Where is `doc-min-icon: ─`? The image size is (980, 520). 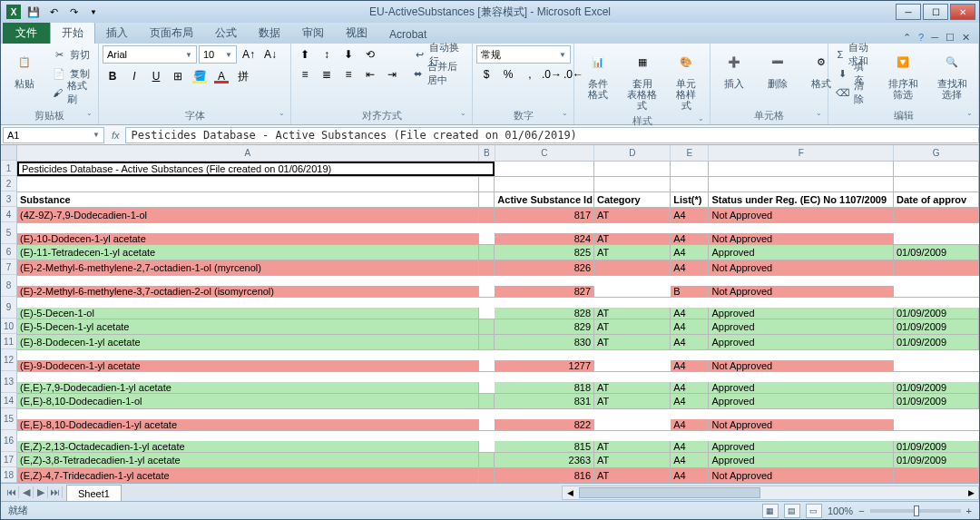
doc-min-icon: ─ is located at coordinates (935, 38).